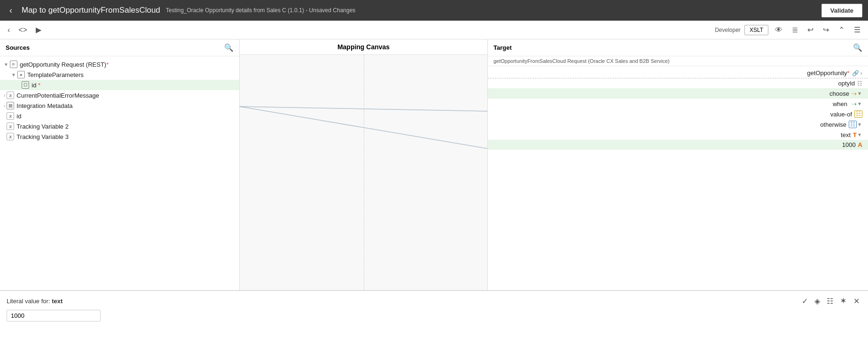 This screenshot has height=337, width=868. Describe the element at coordinates (678, 48) in the screenshot. I see `target-header: Target 🔍` at that location.